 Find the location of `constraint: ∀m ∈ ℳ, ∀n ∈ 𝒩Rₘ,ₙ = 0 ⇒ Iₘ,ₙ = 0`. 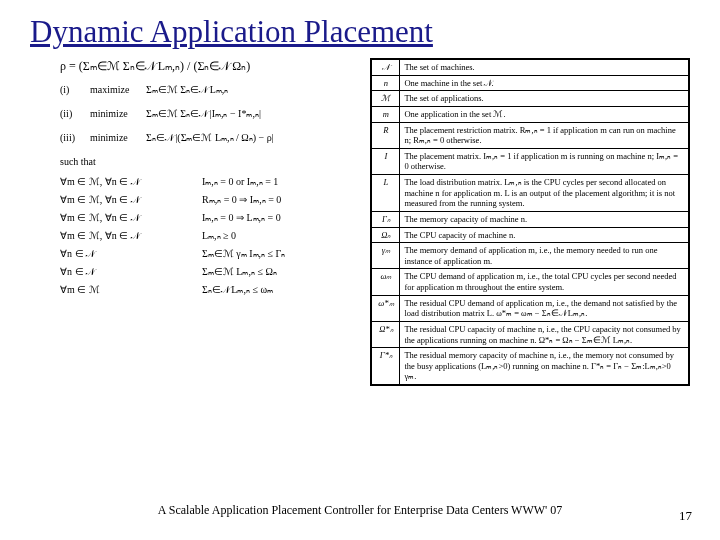

constraint: ∀m ∈ ℳ, ∀n ∈ 𝒩Rₘ,ₙ = 0 ⇒ Iₘ,ₙ = 0 is located at coordinates (211, 200).